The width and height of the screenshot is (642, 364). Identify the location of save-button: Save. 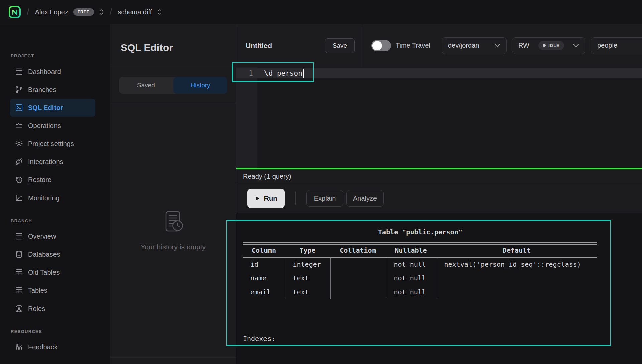
(340, 46).